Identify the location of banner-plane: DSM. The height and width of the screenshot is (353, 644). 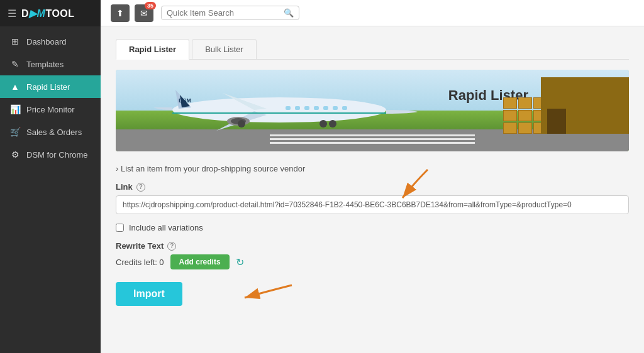
(298, 109).